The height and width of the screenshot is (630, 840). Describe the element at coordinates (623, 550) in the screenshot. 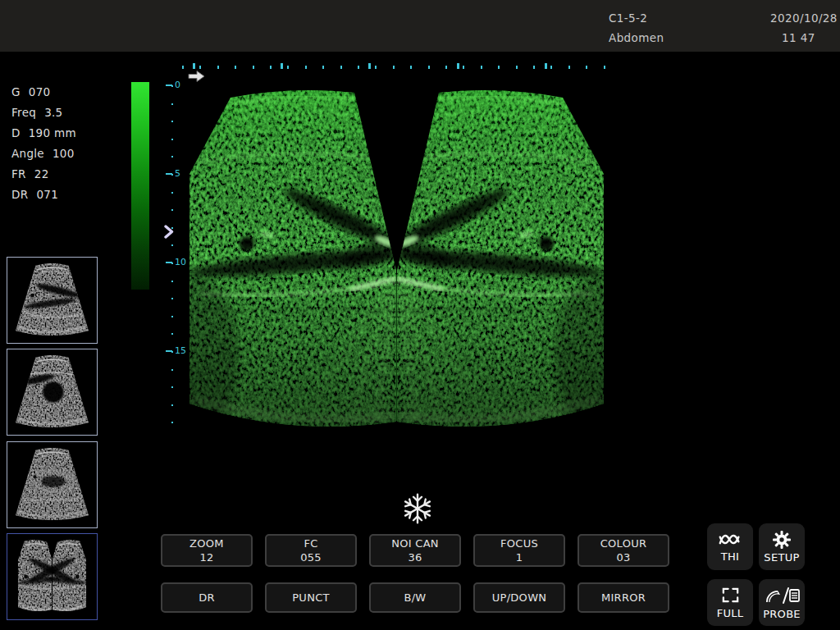

I see `colour-button: COLOUR03` at that location.